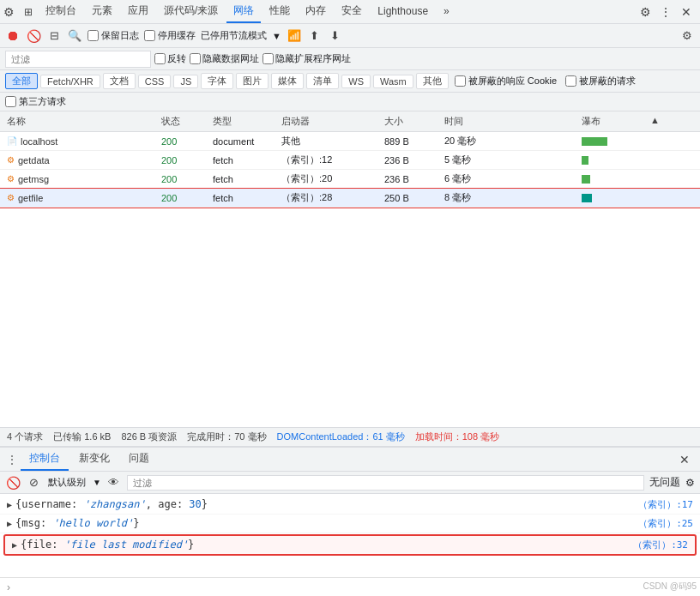 Image resolution: width=700 pixels, height=596 pixels. What do you see at coordinates (185, 81) in the screenshot?
I see `type-btn-js: JS` at bounding box center [185, 81].